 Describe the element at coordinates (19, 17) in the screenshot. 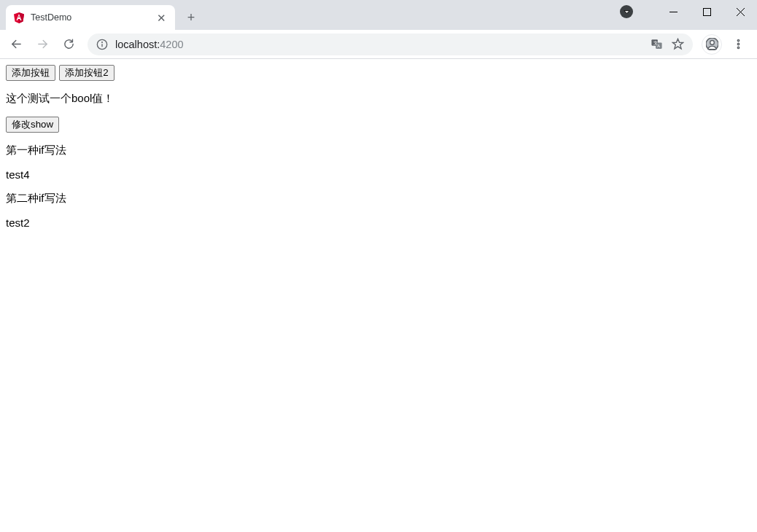

I see `angular-favicon-icon` at that location.